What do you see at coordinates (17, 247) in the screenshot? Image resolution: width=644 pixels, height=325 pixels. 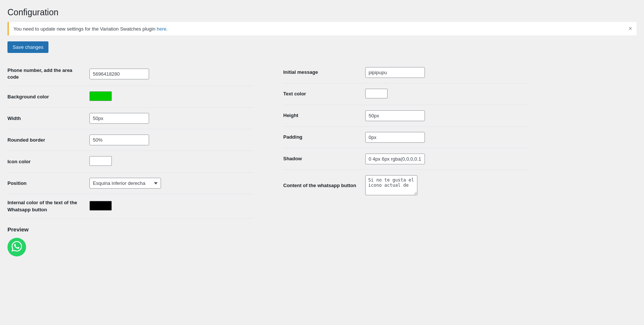 I see `whatsapp-icon` at bounding box center [17, 247].